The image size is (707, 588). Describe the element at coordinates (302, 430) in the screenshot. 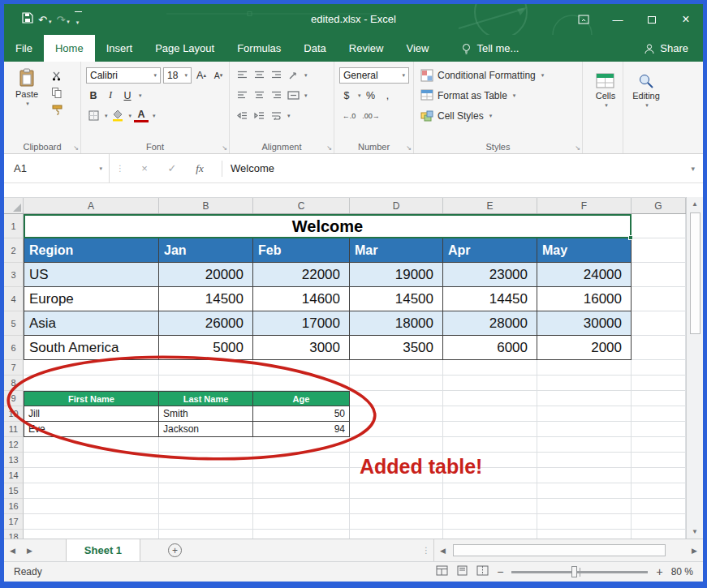

I see `cell: 94` at that location.